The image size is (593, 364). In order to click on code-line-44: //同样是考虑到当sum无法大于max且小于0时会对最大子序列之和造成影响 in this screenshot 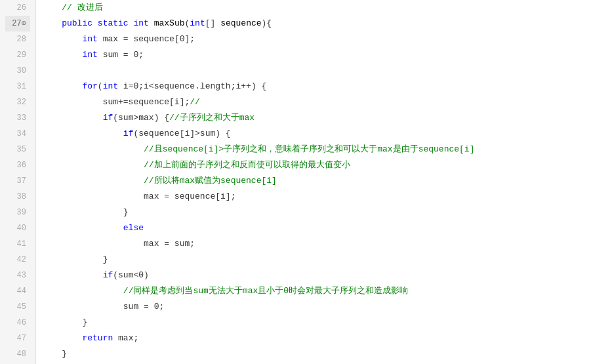, I will do `click(317, 291)`.